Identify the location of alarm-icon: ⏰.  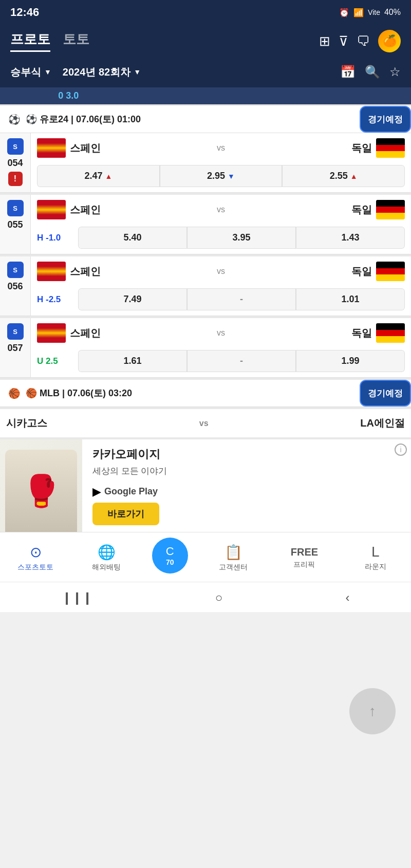
(344, 12).